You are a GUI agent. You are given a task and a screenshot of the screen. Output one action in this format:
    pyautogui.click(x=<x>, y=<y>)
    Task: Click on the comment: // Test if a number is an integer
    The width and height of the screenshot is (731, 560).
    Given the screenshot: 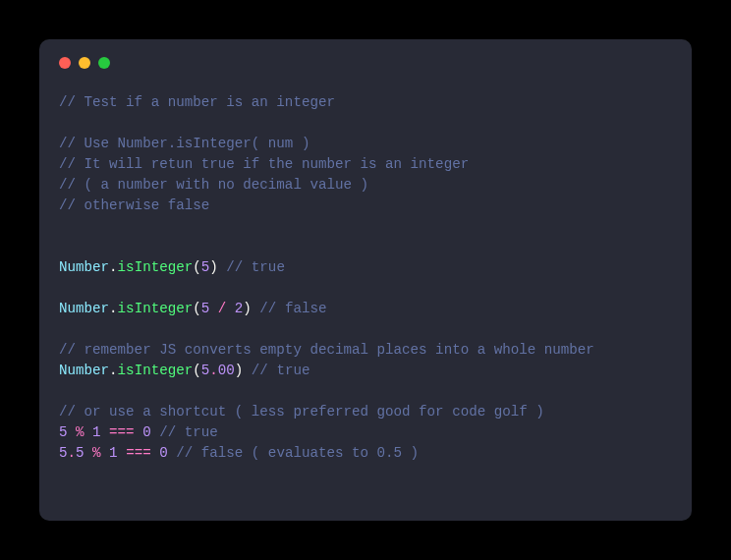 What is the action you would take?
    pyautogui.click(x=197, y=102)
    